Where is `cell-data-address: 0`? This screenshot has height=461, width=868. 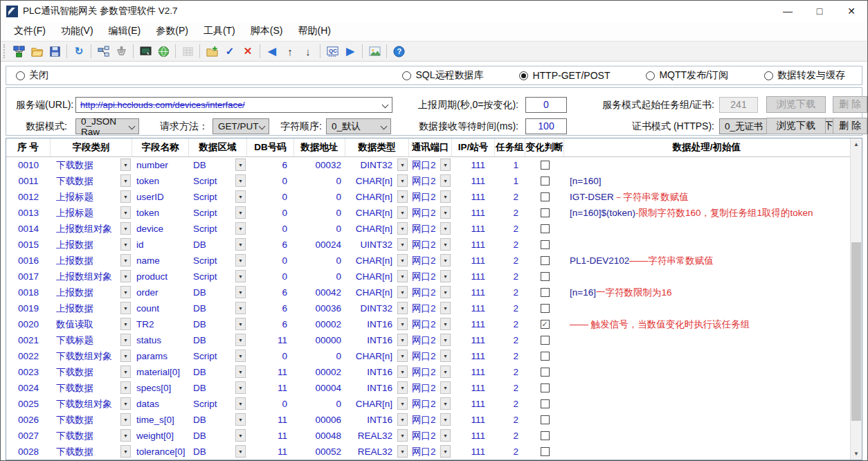
cell-data-address: 0 is located at coordinates (320, 181).